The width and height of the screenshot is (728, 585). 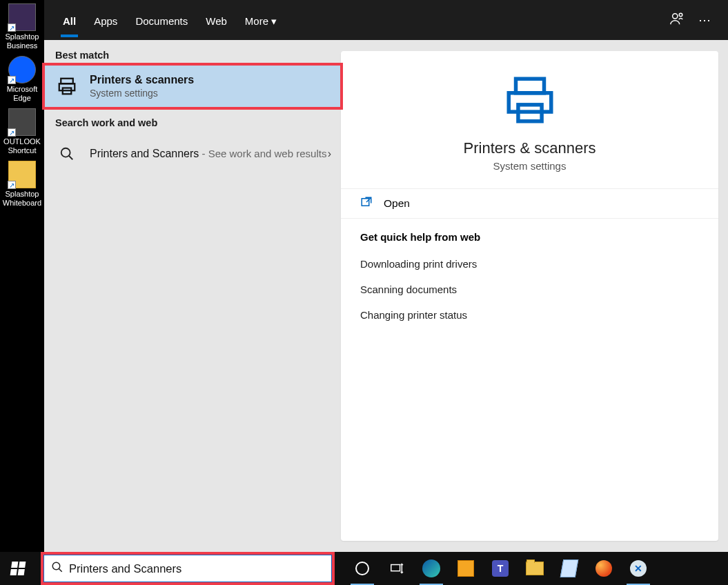 What do you see at coordinates (500, 568) in the screenshot?
I see `teams-icon: T` at bounding box center [500, 568].